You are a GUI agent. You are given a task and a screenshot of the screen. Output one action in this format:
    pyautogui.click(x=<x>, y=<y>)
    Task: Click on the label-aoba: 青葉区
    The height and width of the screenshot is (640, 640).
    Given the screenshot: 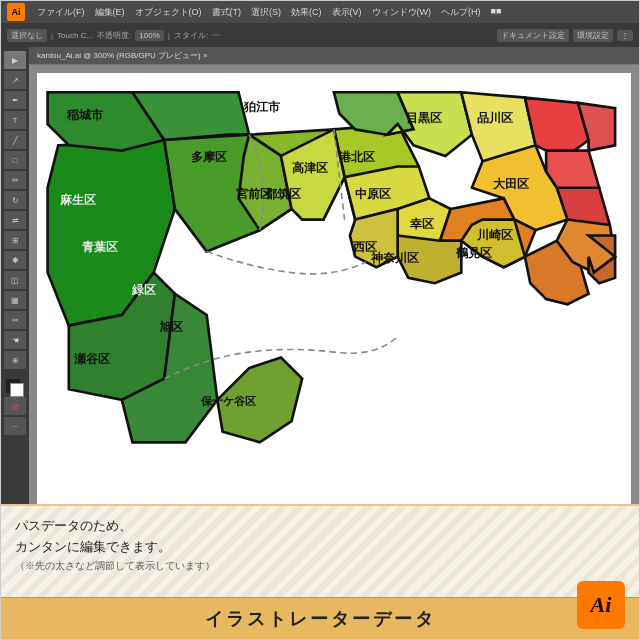 What is the action you would take?
    pyautogui.click(x=100, y=246)
    